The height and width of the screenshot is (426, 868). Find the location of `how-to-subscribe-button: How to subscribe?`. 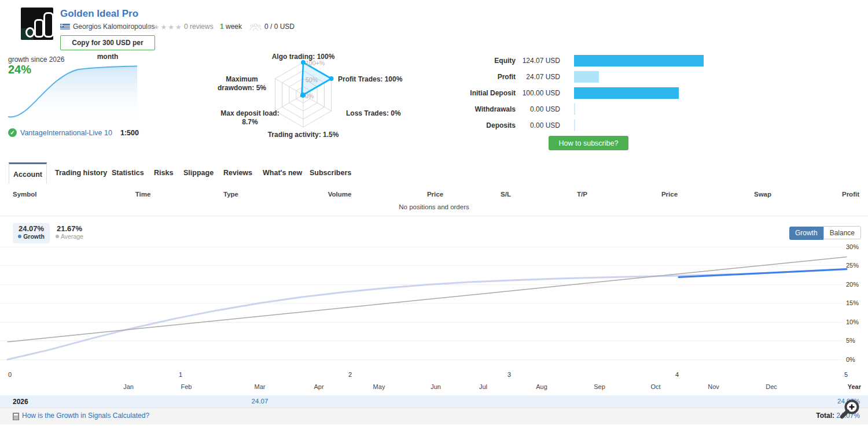

how-to-subscribe-button: How to subscribe? is located at coordinates (589, 143).